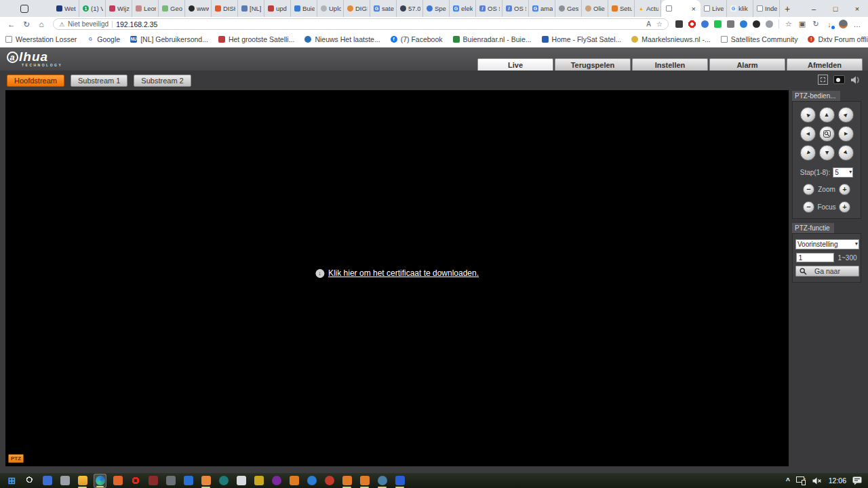 This screenshot has height=488, width=868. Describe the element at coordinates (648, 24) in the screenshot. I see `read-aloud-icon: A` at that location.